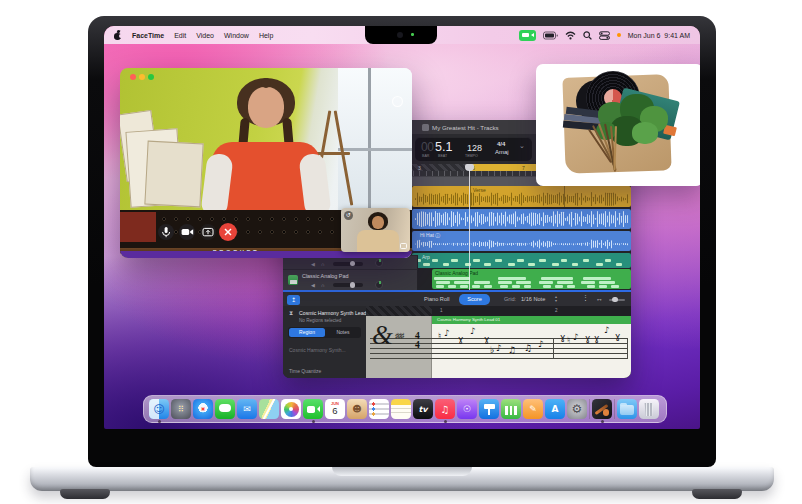 The height and width of the screenshot is (504, 802). I want to click on finder-icon: ☺, so click(159, 409).